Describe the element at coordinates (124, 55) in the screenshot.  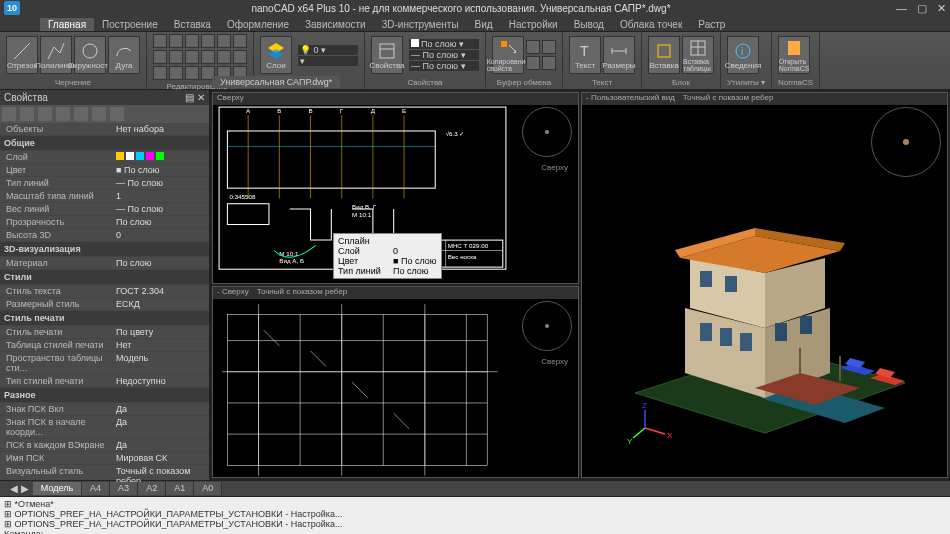
I see `draw-tool-button: Дуга` at that location.